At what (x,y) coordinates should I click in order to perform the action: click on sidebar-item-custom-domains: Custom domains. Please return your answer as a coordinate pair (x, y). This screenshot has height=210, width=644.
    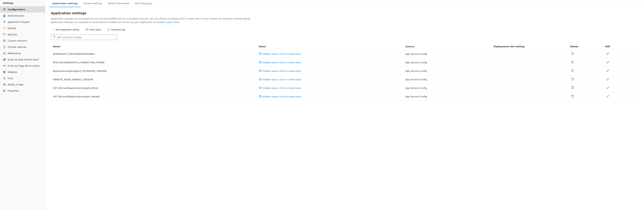
    Looking at the image, I should click on (22, 41).